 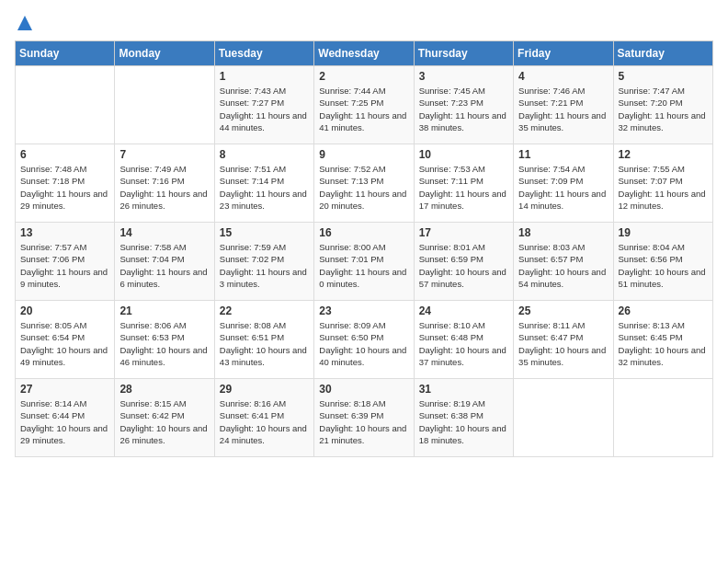 What do you see at coordinates (663, 261) in the screenshot?
I see `calendar-day-cell: 19Sunrise: 8:04 AM Sunset: 6:56 PM Dayli…` at bounding box center [663, 261].